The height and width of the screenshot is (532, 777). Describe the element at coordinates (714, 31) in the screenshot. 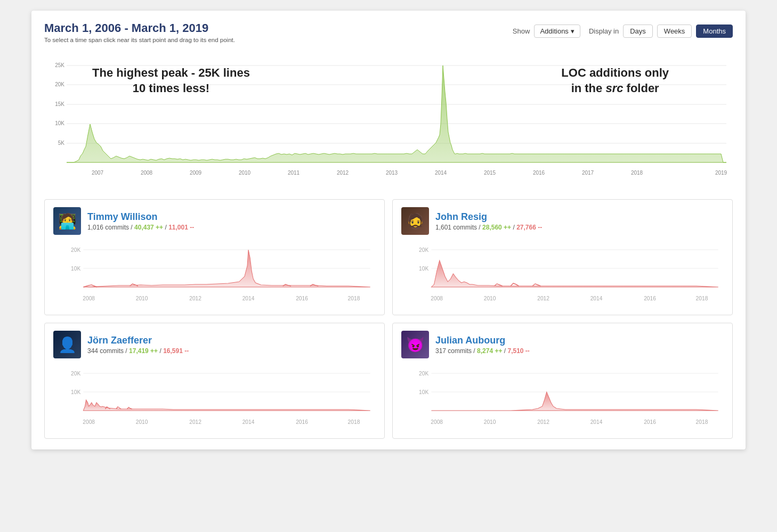

I see `months-button: Months` at that location.